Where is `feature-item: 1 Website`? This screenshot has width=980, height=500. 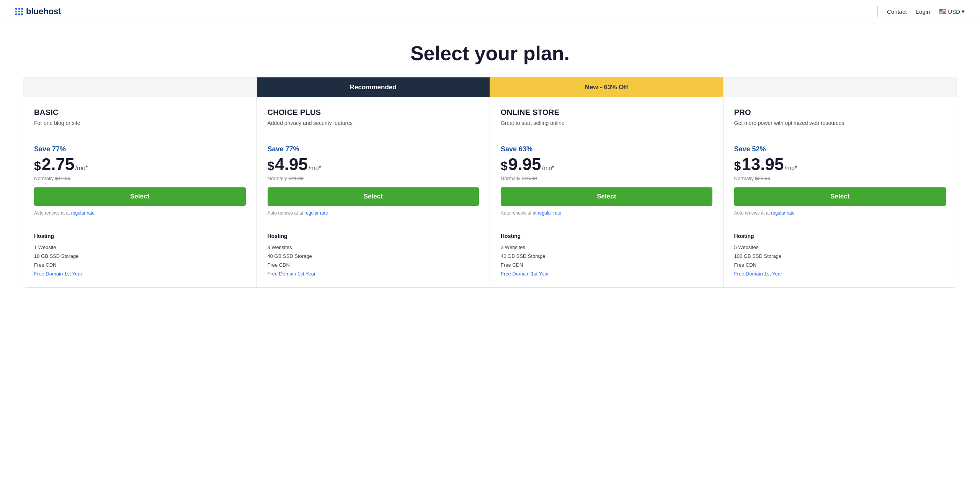
feature-item: 1 Website is located at coordinates (140, 248).